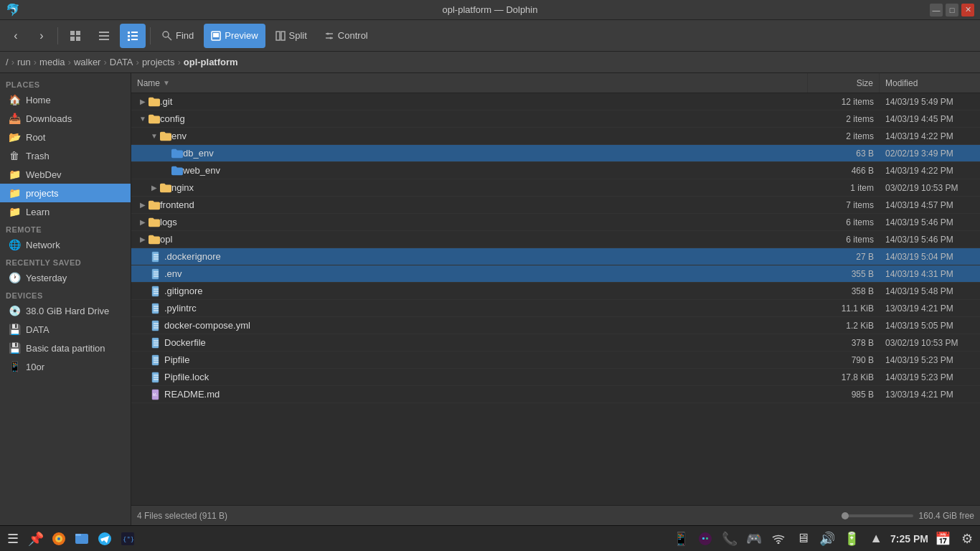  What do you see at coordinates (930, 240) in the screenshot?
I see `file-date-cell: 14/03/19 5:46 PM` at bounding box center [930, 240].